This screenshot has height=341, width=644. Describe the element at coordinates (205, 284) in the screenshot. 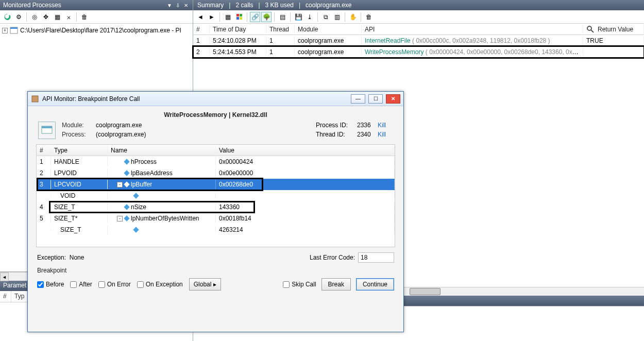

I see `global-button: Global▸` at that location.